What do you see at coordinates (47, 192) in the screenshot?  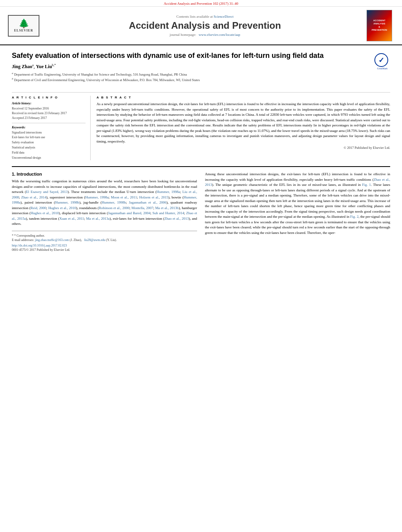 I see `ref-el-esawey: El Esawey and Sayed, 2013` at bounding box center [47, 192].